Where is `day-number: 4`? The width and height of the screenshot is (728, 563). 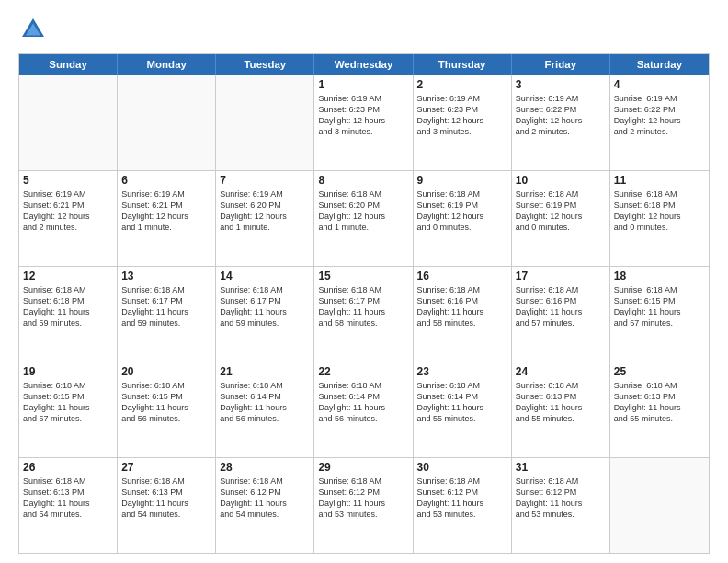 day-number: 4 is located at coordinates (660, 85).